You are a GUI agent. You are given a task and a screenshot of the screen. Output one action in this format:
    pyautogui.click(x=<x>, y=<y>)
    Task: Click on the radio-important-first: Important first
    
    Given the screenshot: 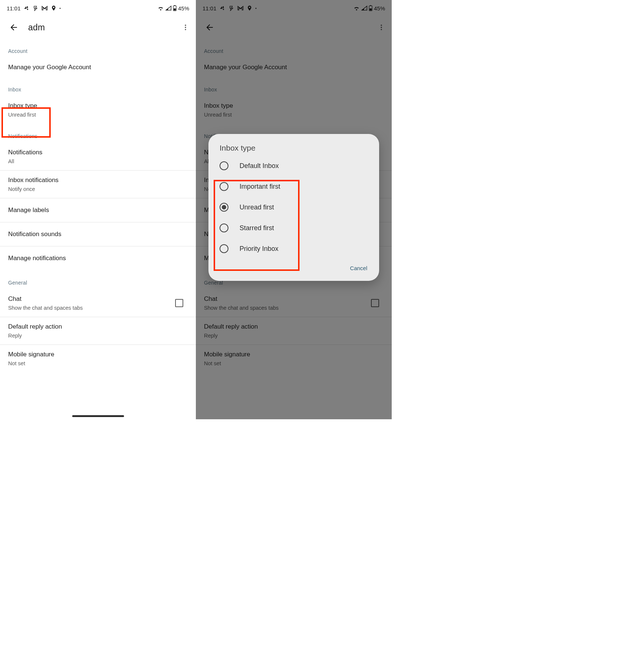 What is the action you would take?
    pyautogui.click(x=294, y=187)
    